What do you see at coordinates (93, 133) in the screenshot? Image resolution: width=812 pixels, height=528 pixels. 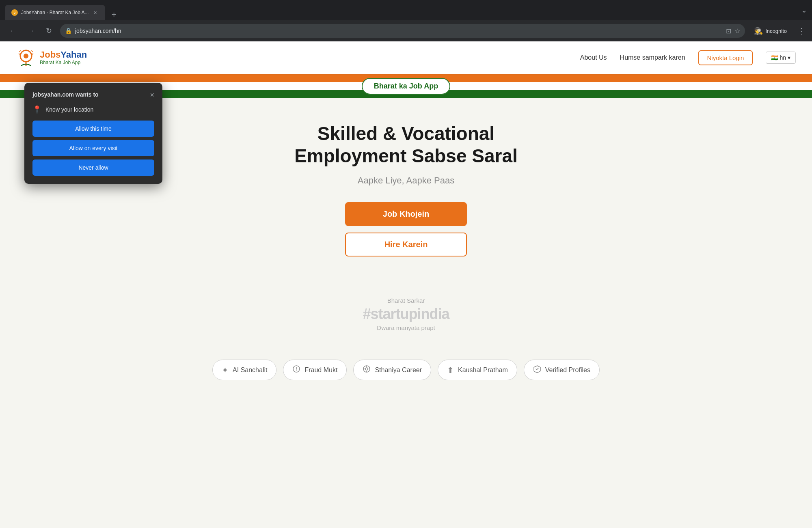 I see `location-permission-dialog: jobsyahan.com wants to × 📍 Know your loc…` at bounding box center [93, 133].